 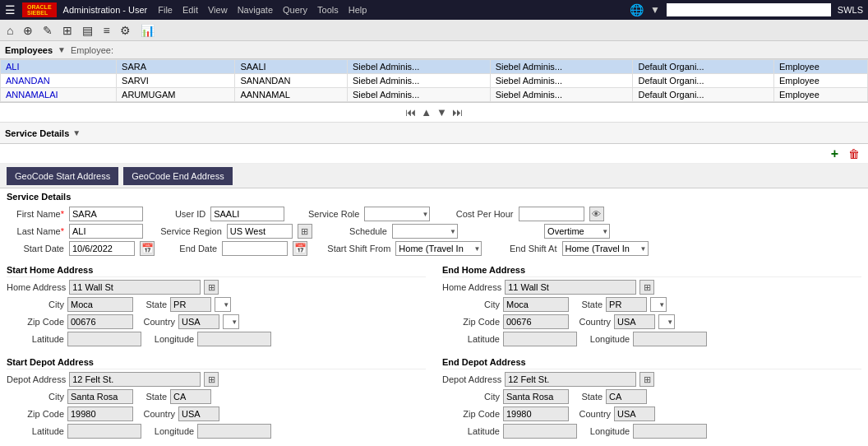 What do you see at coordinates (434, 81) in the screenshot?
I see `table-row: ANANDAN SARVI SANANDAN Siebel Adminis...…` at bounding box center [434, 81].